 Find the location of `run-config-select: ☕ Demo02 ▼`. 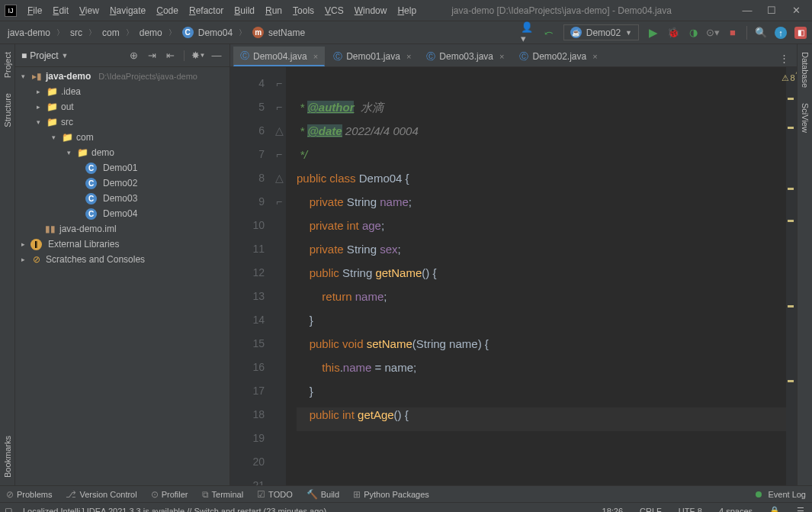

run-config-select: ☕ Demo02 ▼ is located at coordinates (601, 32).